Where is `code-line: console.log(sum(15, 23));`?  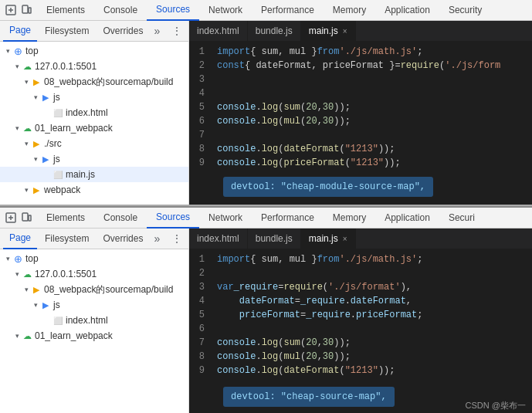
code-line: console.log(sum(15, 23)); is located at coordinates (371, 107).